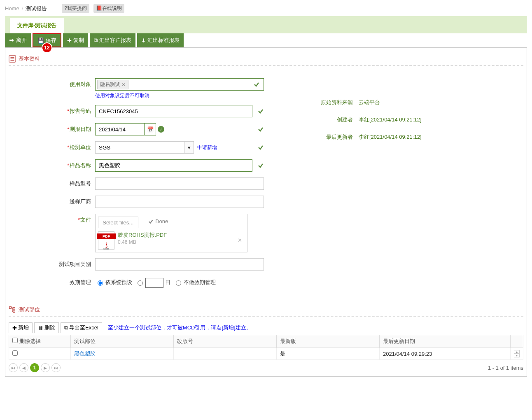 The width and height of the screenshot is (532, 420). What do you see at coordinates (15, 340) in the screenshot?
I see `select-all-checkbox` at bounding box center [15, 340].